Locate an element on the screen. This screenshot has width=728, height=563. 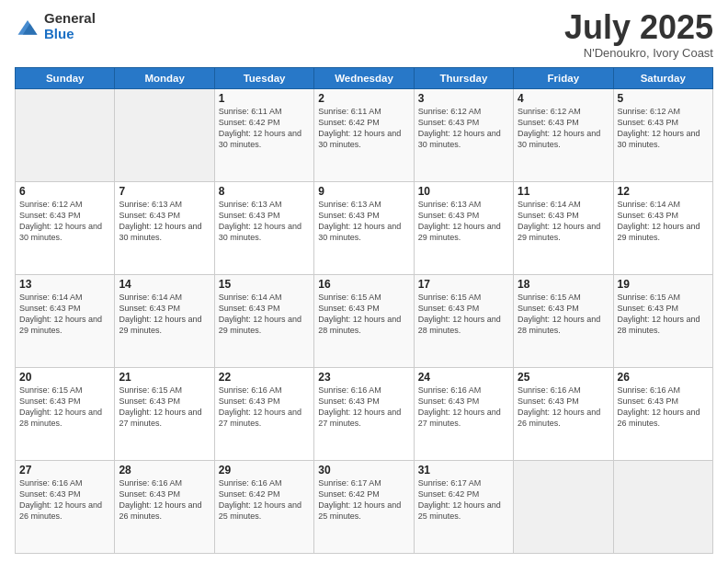
calendar-cell: 25Sunrise: 6:16 AM Sunset: 6:43 PM Dayli… is located at coordinates (563, 414).